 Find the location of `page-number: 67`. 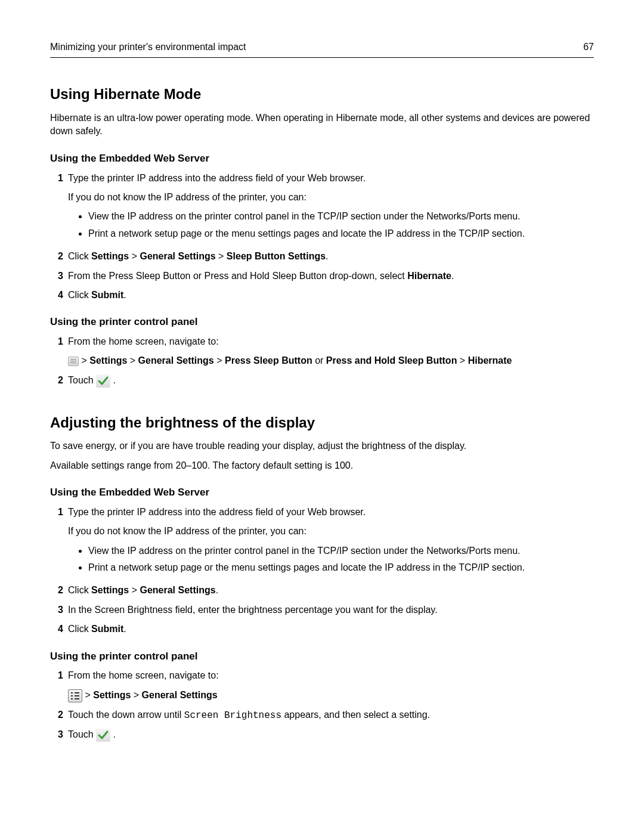

page-number: 67 is located at coordinates (589, 47).